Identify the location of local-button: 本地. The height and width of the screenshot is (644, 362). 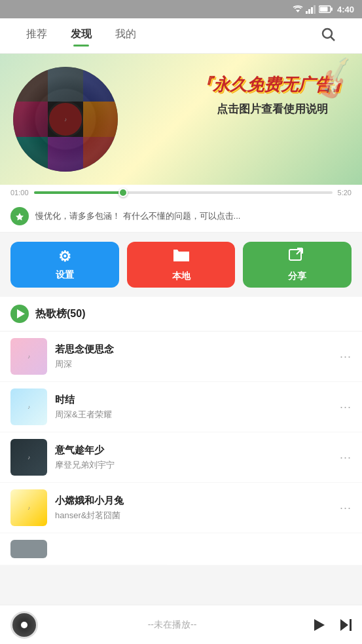
(181, 265).